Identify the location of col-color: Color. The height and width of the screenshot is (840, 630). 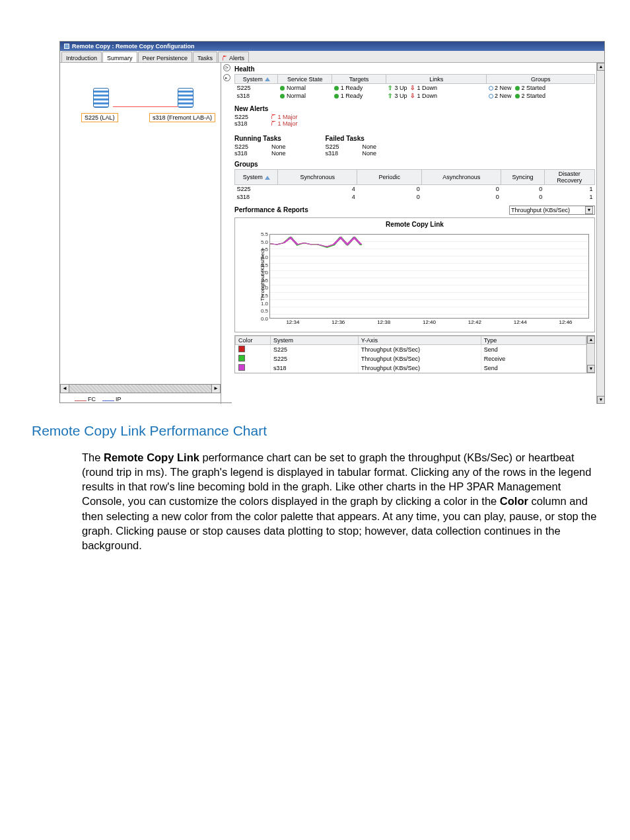
(254, 341).